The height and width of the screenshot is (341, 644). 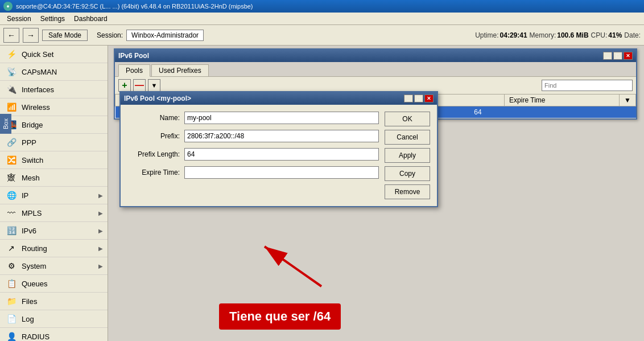 What do you see at coordinates (11, 266) in the screenshot?
I see `system-icon: ⚙` at bounding box center [11, 266].